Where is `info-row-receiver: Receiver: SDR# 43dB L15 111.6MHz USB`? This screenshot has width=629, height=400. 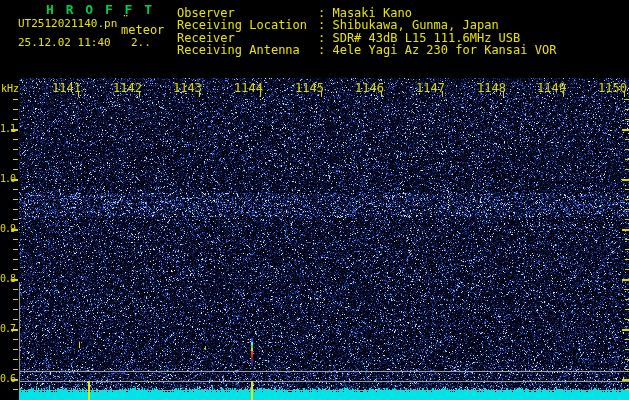 info-row-receiver: Receiver: SDR# 43dB L15 111.6MHz USB is located at coordinates (403, 37).